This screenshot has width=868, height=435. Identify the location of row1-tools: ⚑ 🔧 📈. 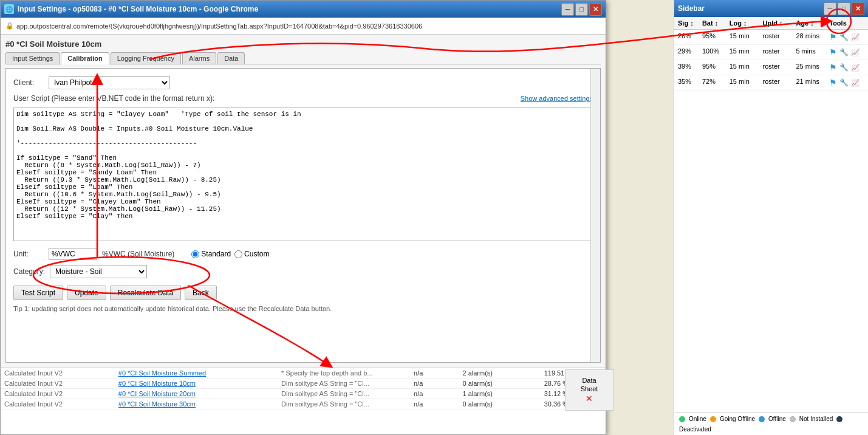
(847, 37).